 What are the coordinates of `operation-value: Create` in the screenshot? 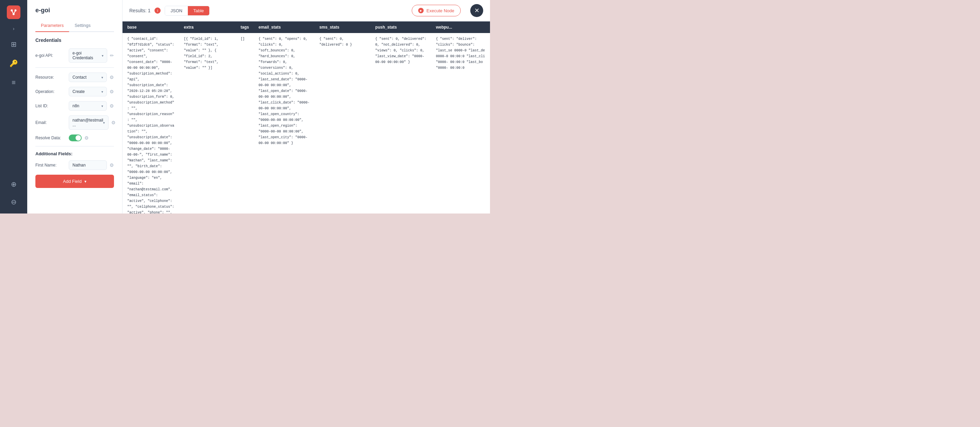 It's located at (79, 91).